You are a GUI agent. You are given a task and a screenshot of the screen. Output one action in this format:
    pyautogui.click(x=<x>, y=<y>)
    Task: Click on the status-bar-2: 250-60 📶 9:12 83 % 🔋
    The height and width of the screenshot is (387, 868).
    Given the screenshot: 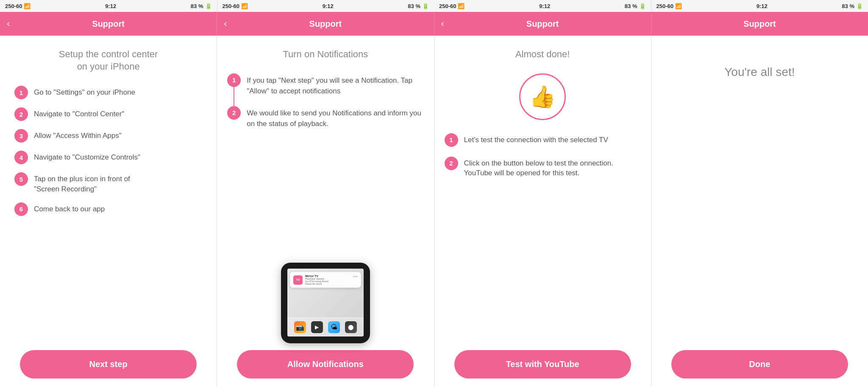 What is the action you would take?
    pyautogui.click(x=326, y=6)
    